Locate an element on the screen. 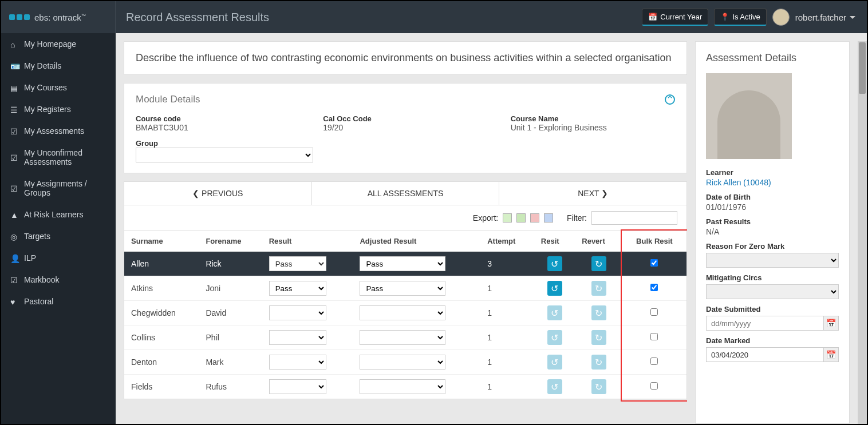  revert-icon: ↻ is located at coordinates (599, 337).